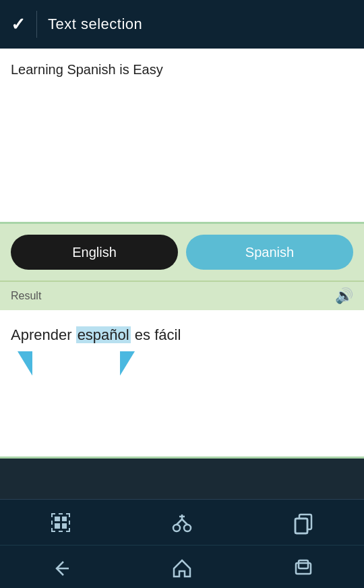 Image resolution: width=364 pixels, height=588 pixels. Describe the element at coordinates (303, 568) in the screenshot. I see `recents-button` at that location.